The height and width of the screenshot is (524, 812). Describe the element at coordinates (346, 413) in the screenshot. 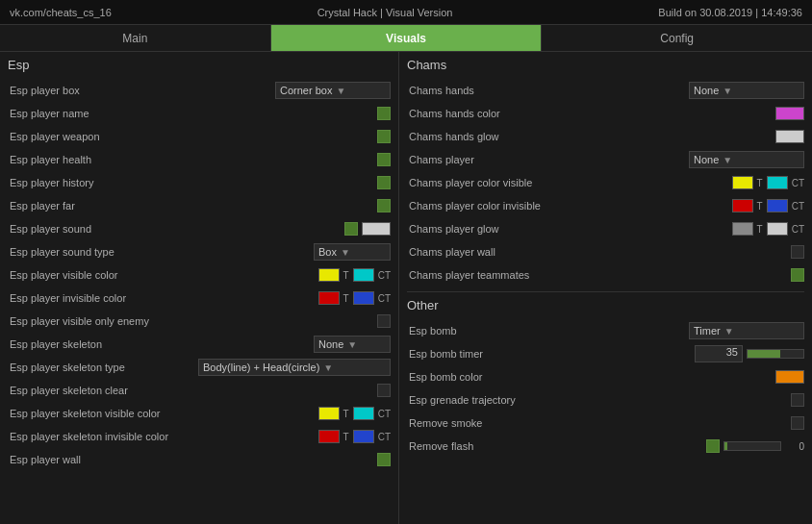

I see `t-label-skeleton-visible: T` at that location.